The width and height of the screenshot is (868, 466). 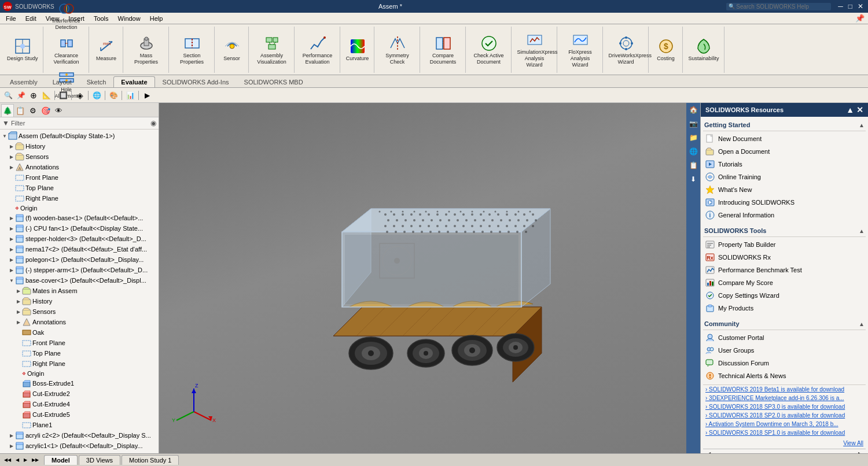 I want to click on news-item-4: › SOLIDWORKS 2018 SP2.0 is available for…, so click(x=785, y=415).